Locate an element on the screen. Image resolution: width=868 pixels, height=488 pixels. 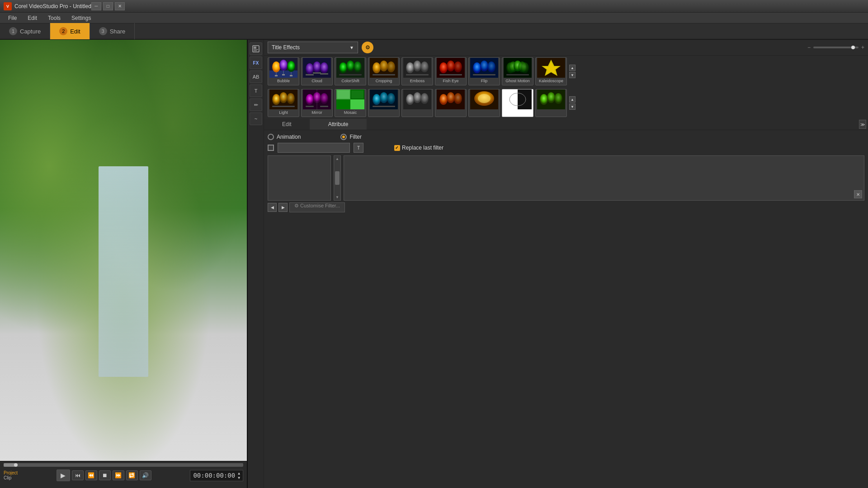
effect-r2-4-label is located at coordinates (384, 110).